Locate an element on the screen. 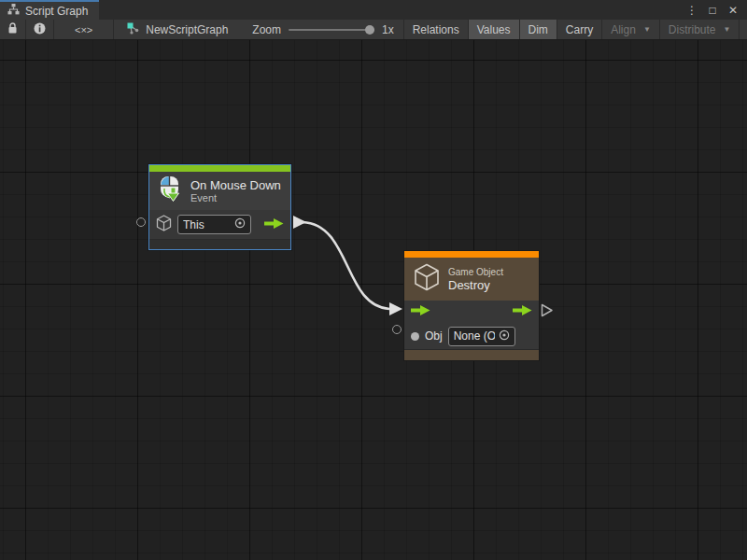  distribute-label: Distribute is located at coordinates (693, 30).